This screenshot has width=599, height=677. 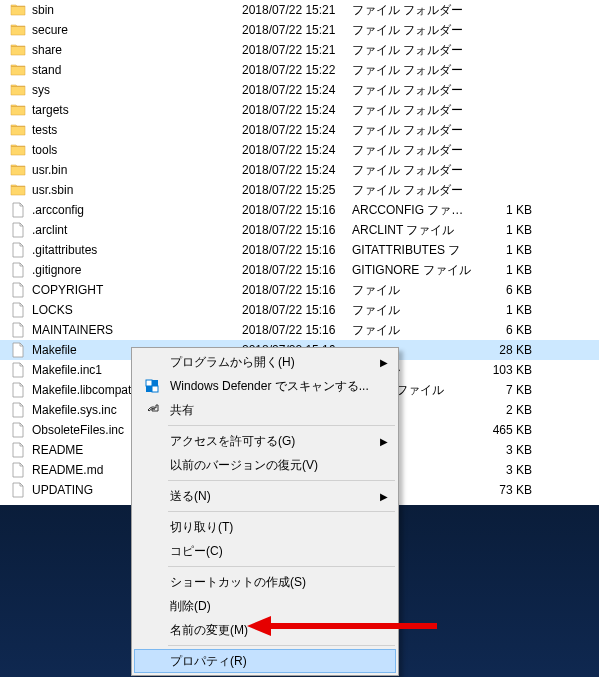 I want to click on menu-cut: 切り取り(T), so click(x=265, y=527).